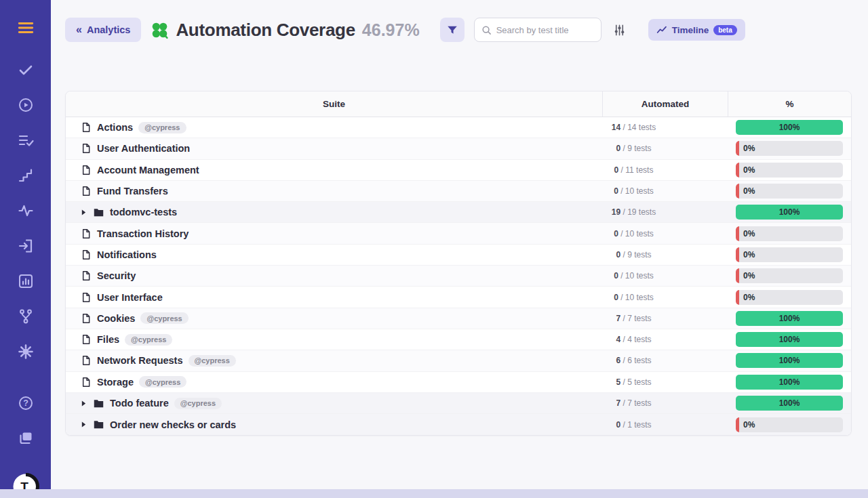 The height and width of the screenshot is (498, 868). Describe the element at coordinates (265, 30) in the screenshot. I see `page-title: Automation Coverage` at that location.